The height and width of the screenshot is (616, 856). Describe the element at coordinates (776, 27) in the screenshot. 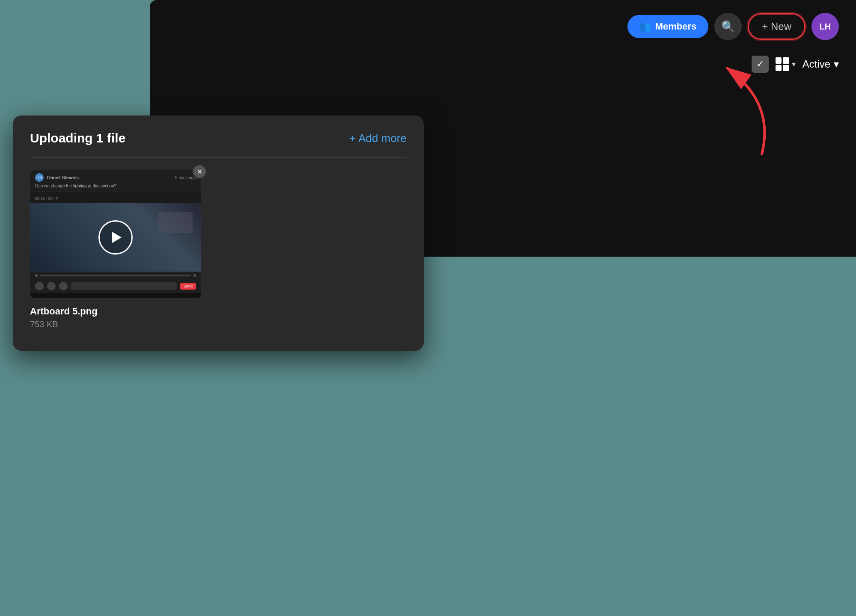

I see `new-label: + New` at that location.